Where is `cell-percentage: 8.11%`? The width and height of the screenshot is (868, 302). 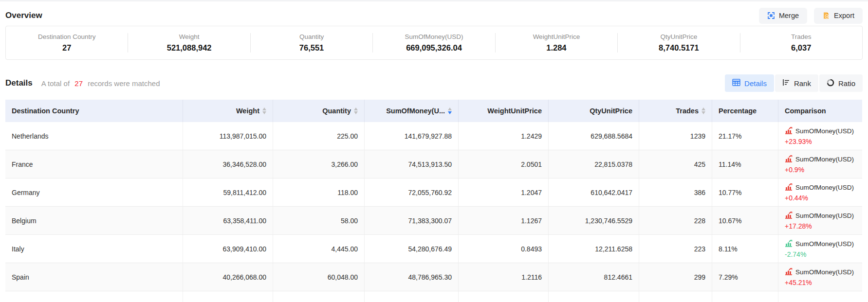 cell-percentage: 8.11% is located at coordinates (745, 249).